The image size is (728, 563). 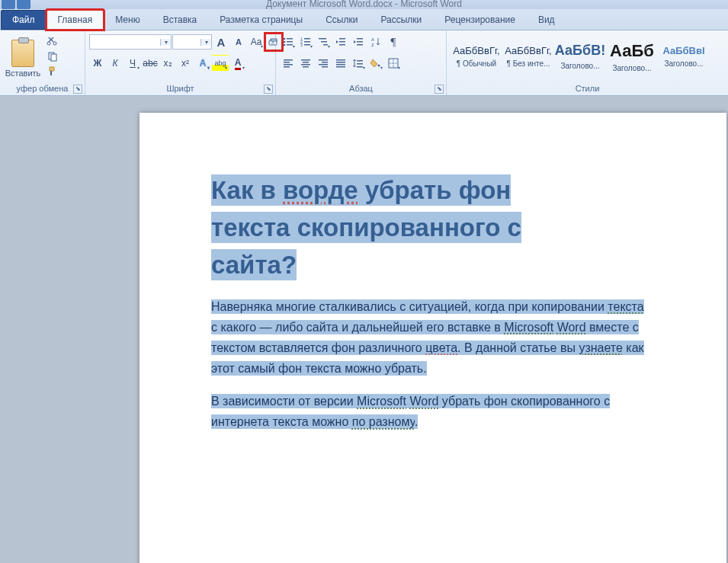 What do you see at coordinates (376, 63) in the screenshot?
I see `shading-button: ▾` at bounding box center [376, 63].